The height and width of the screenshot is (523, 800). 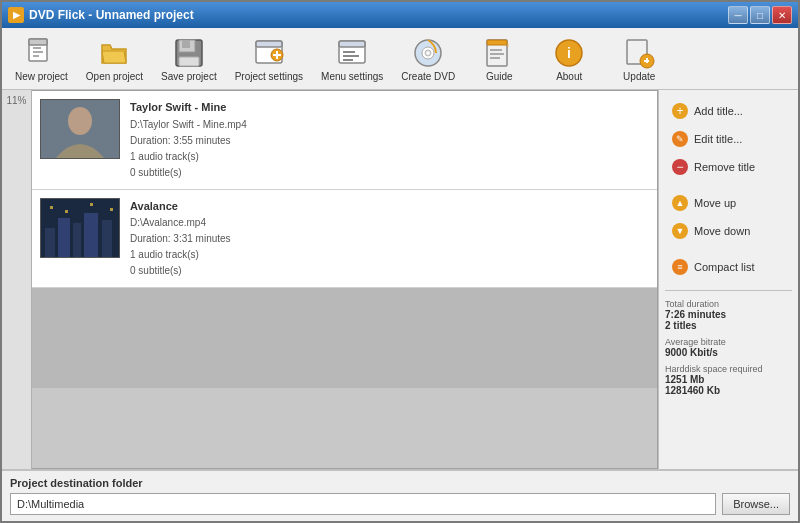 What do you see at coordinates (499, 53) in the screenshot?
I see `guide-icon: i` at bounding box center [499, 53].